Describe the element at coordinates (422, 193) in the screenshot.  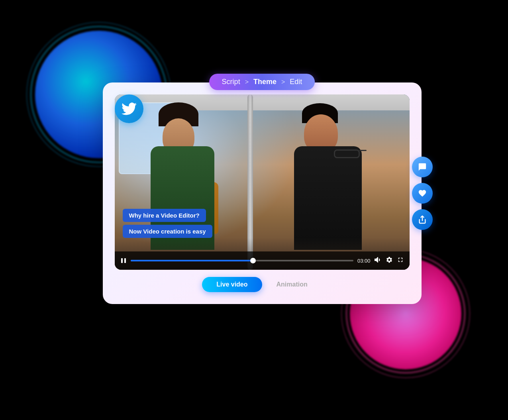
I see `heart-icon` at that location.